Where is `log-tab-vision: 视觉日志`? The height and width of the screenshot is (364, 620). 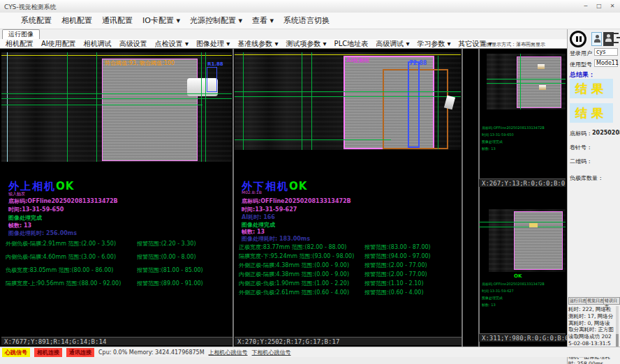
log-tab-vision: 视觉日志 is located at coordinates (596, 301).